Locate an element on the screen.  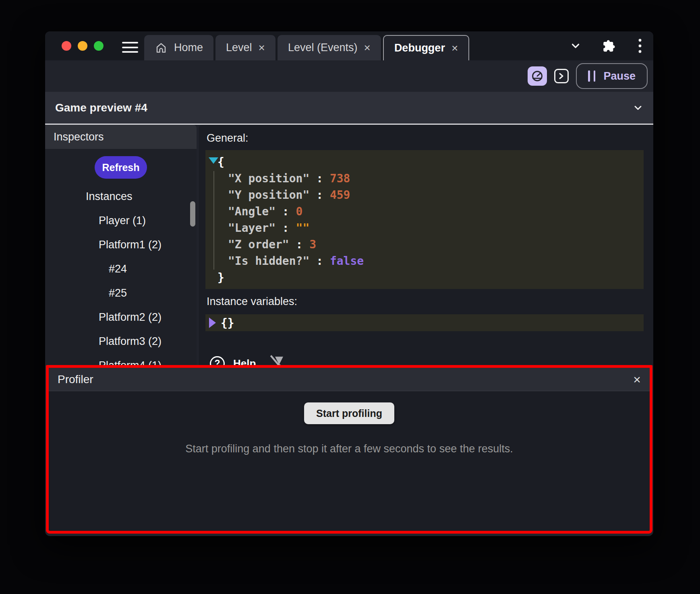
tree-item-player-1: Player (1) is located at coordinates (121, 221).